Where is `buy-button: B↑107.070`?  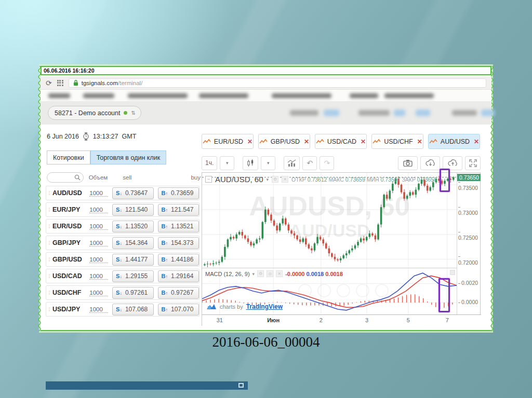
buy-button: B↑107.070 is located at coordinates (179, 309).